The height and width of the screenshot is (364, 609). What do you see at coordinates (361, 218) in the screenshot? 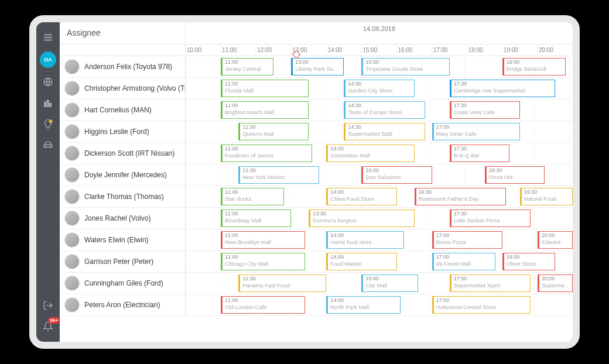
I see `task-block: 13:30Domino's burgers` at bounding box center [361, 218].